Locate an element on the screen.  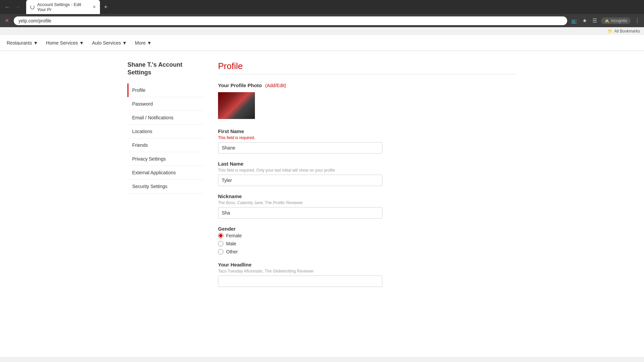
tab-title: Account Settings - Edit Your Pr is located at coordinates (63, 7).